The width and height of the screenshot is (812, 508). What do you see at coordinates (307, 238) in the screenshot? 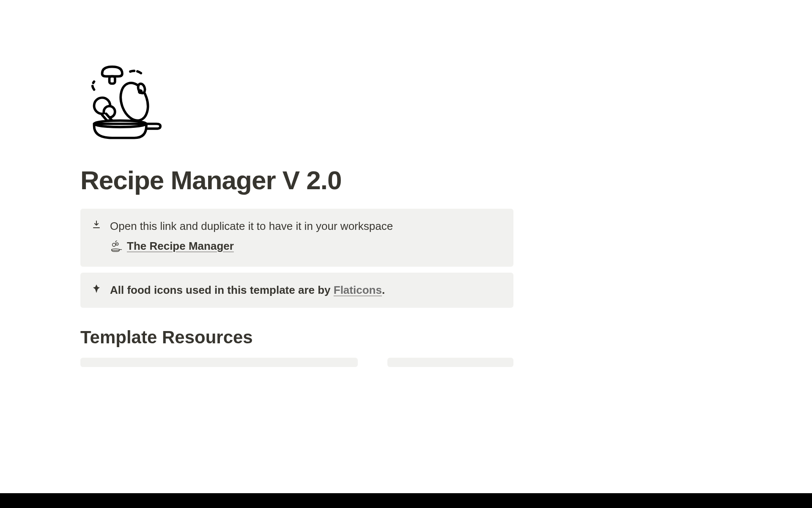
I see `download-callout-content: Open this link and duplicate it to have …` at bounding box center [307, 238].